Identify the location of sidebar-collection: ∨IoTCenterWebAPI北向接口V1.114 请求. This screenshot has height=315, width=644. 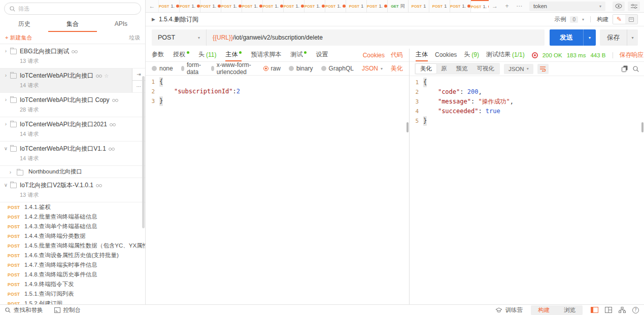
(73, 154).